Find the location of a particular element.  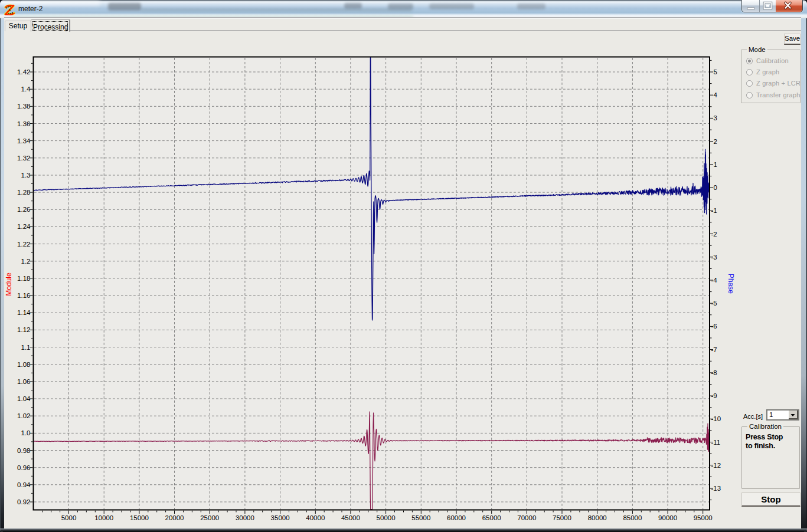

svg-text: 70000 is located at coordinates (527, 518).